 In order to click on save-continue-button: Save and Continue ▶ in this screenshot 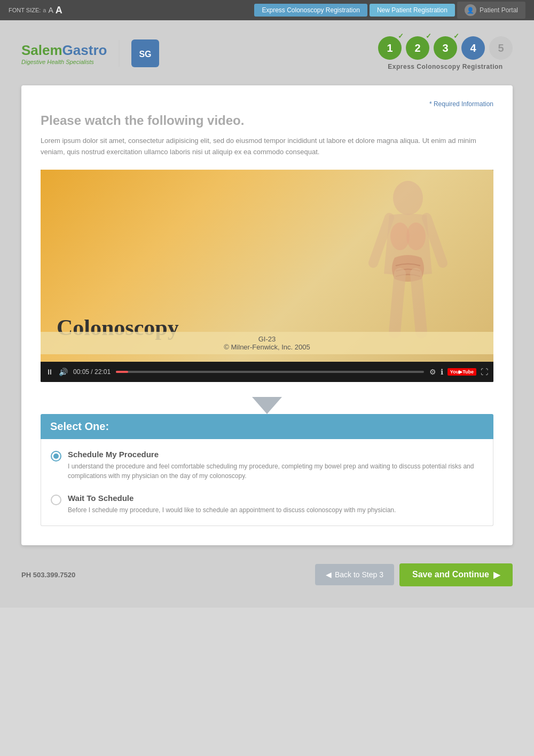, I will do `click(456, 575)`.